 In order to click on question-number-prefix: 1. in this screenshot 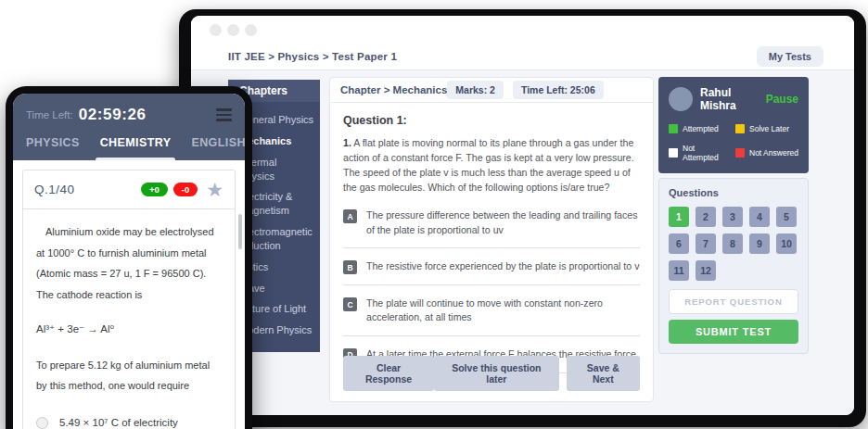, I will do `click(347, 143)`.